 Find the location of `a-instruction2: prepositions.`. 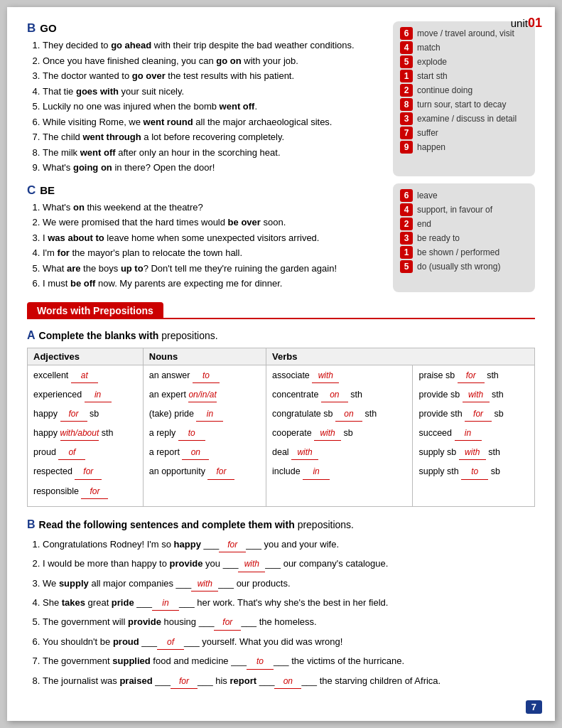

a-instruction2: prepositions. is located at coordinates (189, 336).